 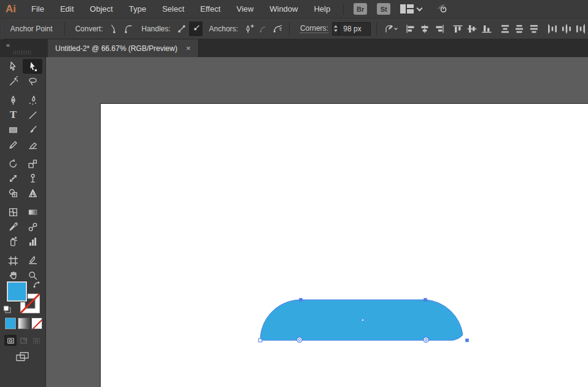 I want to click on line-segment-tool, so click(x=33, y=115).